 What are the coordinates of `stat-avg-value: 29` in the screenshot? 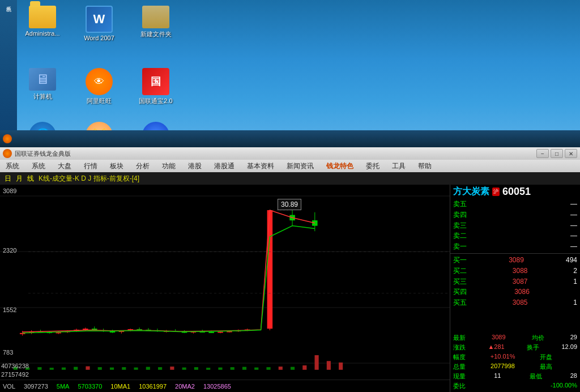 It's located at (574, 338).